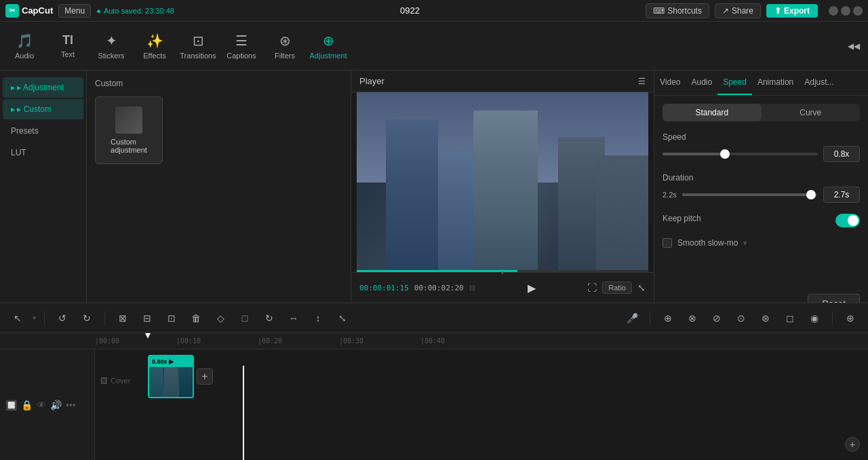  What do you see at coordinates (642, 288) in the screenshot?
I see `fullscreen-icon: ⤡` at bounding box center [642, 288].